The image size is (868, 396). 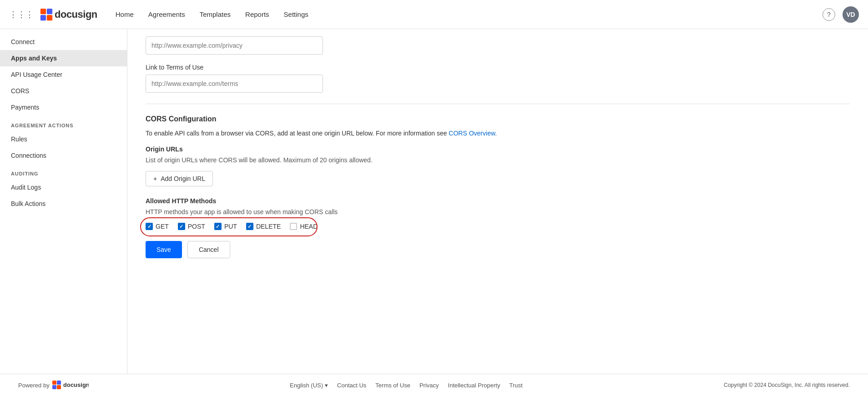 What do you see at coordinates (309, 386) in the screenshot?
I see `lang-selector: English (US) ▾` at bounding box center [309, 386].